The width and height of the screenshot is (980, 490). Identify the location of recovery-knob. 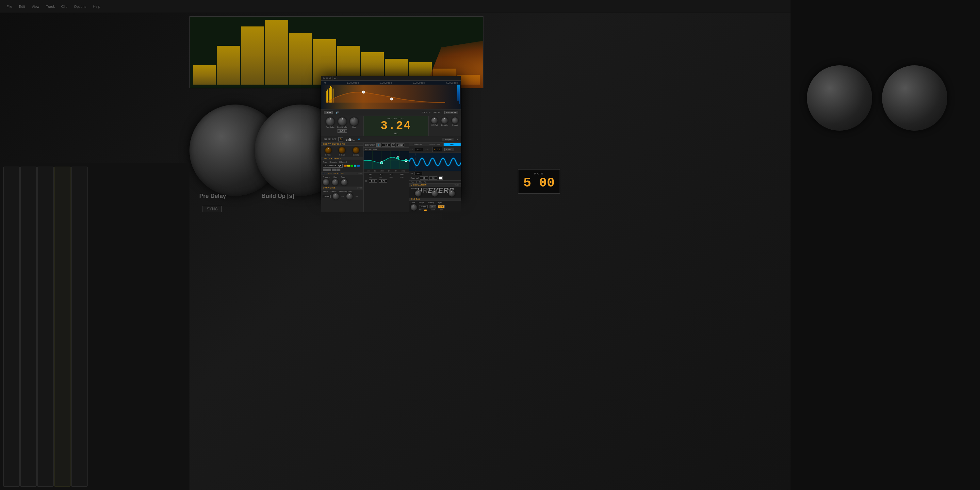
(349, 196).